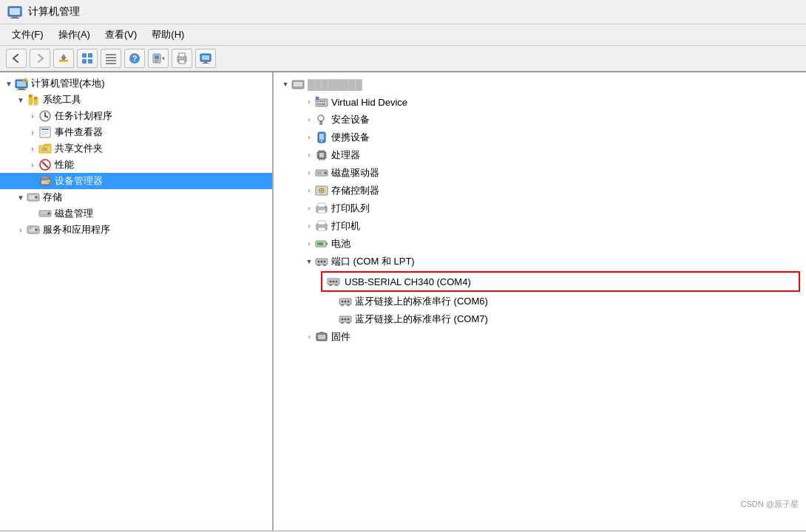 This screenshot has height=532, width=806. Describe the element at coordinates (33, 214) in the screenshot. I see `disk-toggle` at that location.